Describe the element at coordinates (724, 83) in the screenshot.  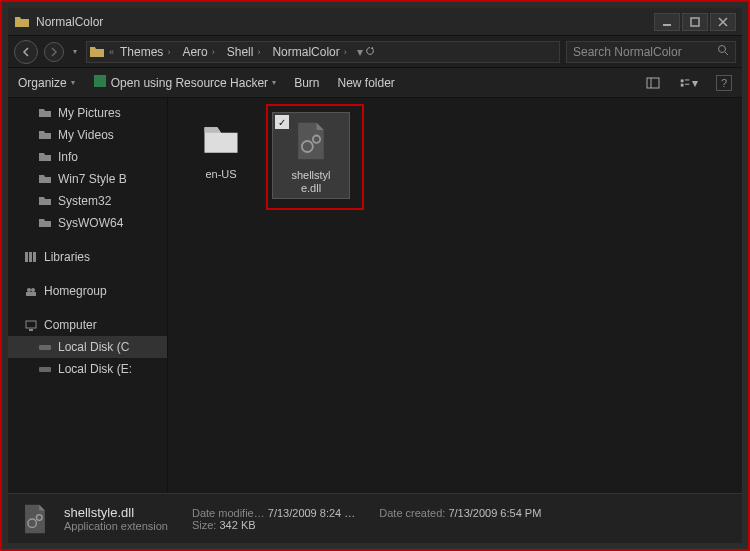
I see `help-button: ?` at that location.